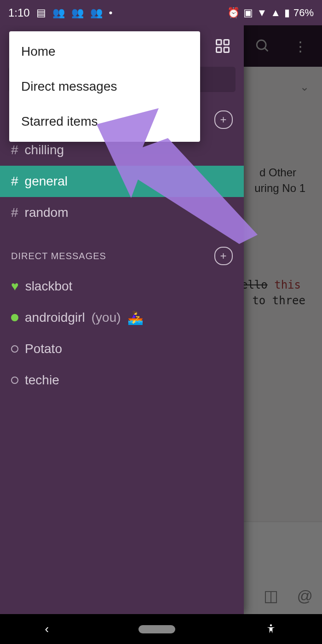 The image size is (322, 644). Describe the element at coordinates (45, 150) in the screenshot. I see `channel-label: chilling` at that location.